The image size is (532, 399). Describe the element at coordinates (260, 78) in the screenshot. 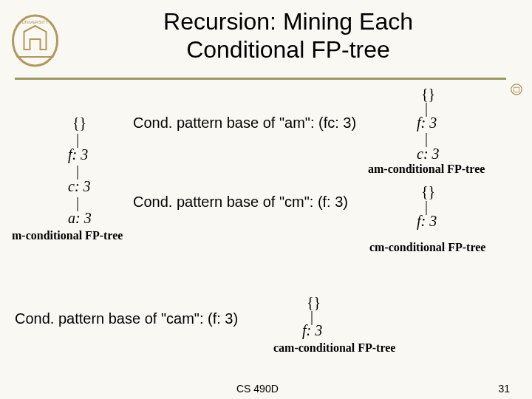

I see `title-underline` at that location.